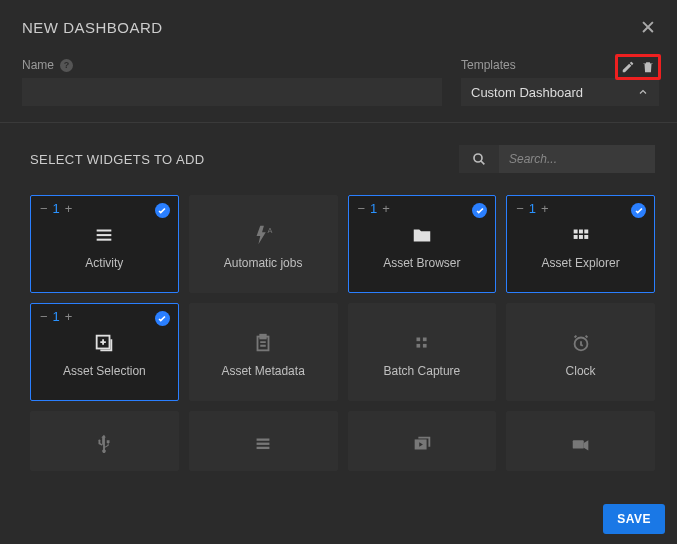 The height and width of the screenshot is (544, 677). I want to click on widget-tile: Batch Capture, so click(422, 352).